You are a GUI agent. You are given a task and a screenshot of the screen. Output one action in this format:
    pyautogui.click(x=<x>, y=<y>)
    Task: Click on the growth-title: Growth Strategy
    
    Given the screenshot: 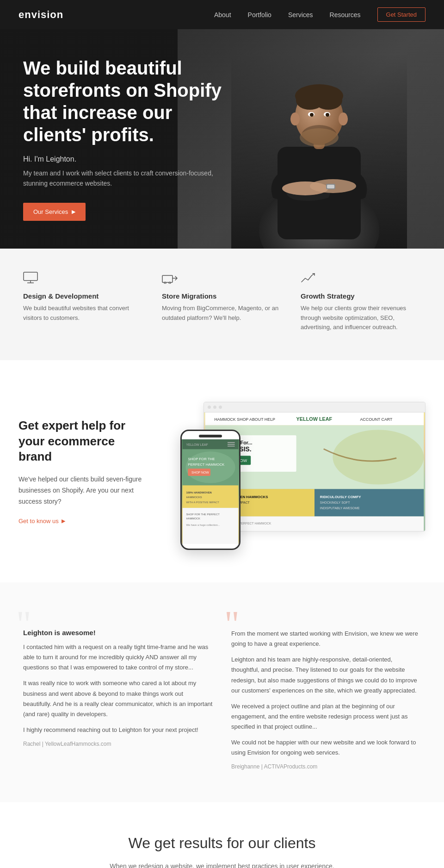 What is the action you would take?
    pyautogui.click(x=361, y=296)
    